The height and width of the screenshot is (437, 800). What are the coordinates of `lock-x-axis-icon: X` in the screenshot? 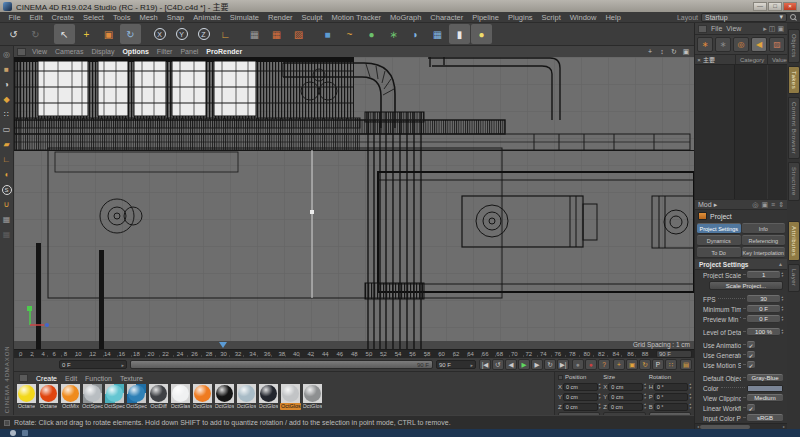 It's located at (160, 34).